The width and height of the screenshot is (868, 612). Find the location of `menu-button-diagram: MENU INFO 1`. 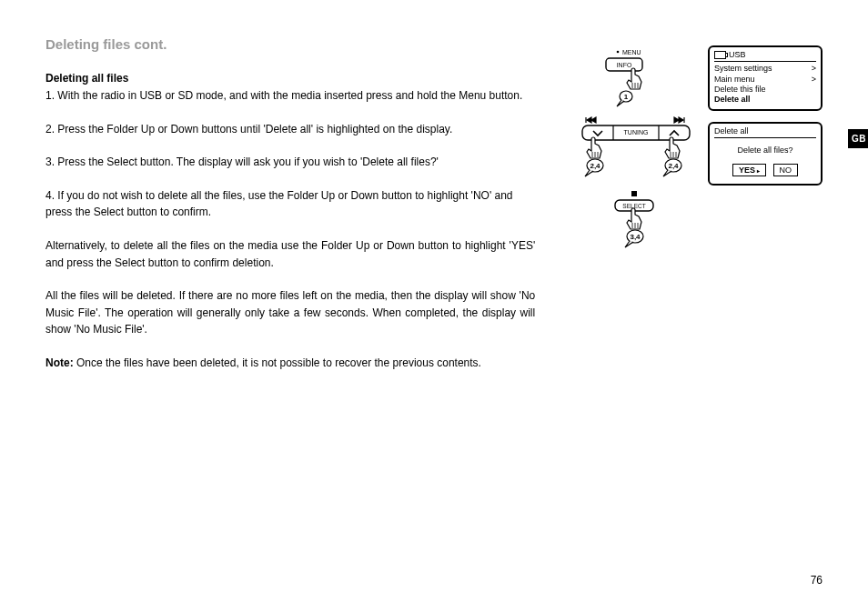

menu-button-diagram: MENU INFO 1 is located at coordinates (636, 77).